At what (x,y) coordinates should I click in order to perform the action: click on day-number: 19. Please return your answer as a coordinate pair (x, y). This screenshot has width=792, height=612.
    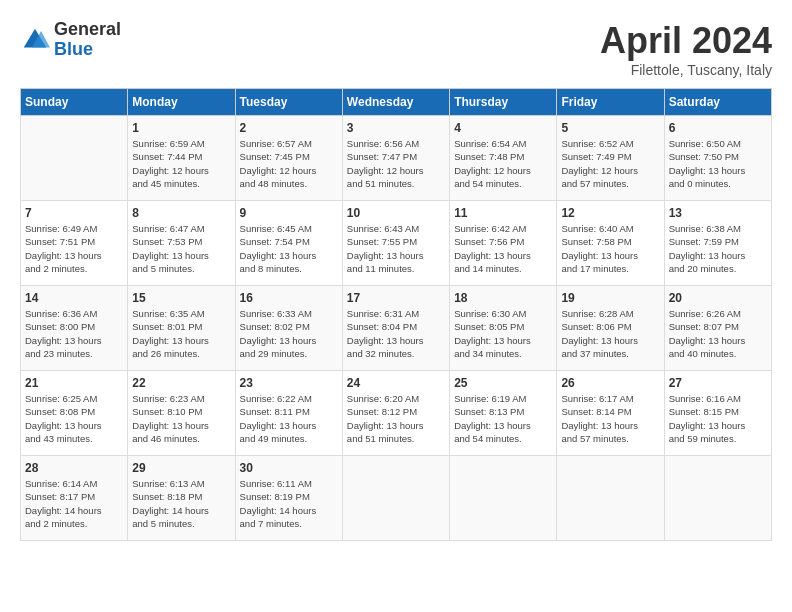
    Looking at the image, I should click on (610, 298).